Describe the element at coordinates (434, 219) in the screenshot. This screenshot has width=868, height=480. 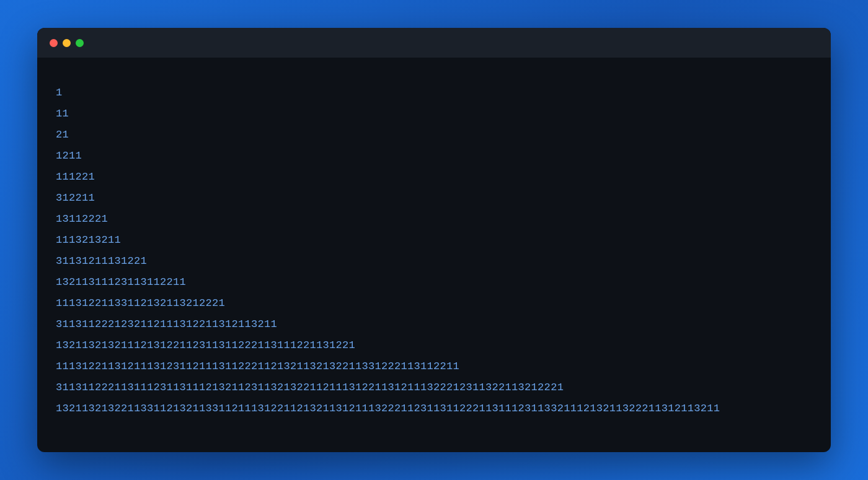
I see `output-line: 13112221` at that location.